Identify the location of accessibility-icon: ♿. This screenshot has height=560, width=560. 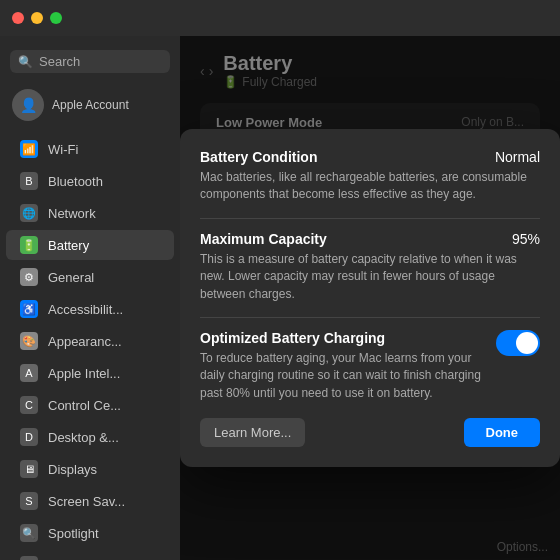
(29, 309).